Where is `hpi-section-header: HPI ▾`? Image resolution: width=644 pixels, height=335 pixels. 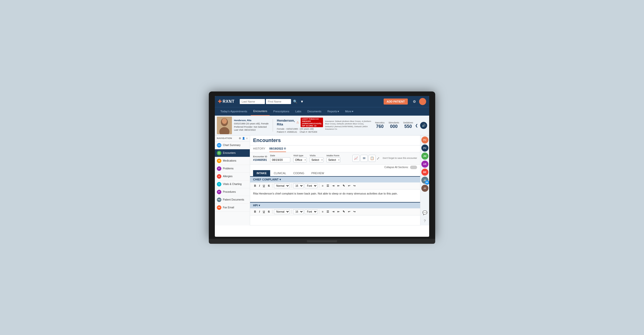
hpi-section-header: HPI ▾ is located at coordinates (335, 206).